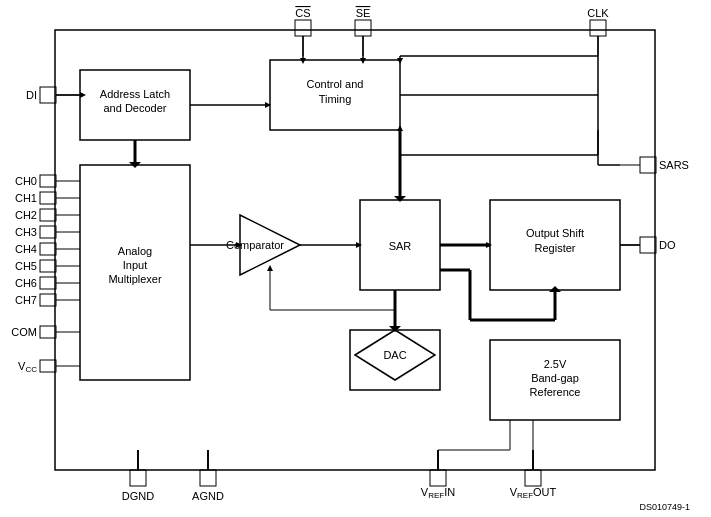  Describe the element at coordinates (302, 13) in the screenshot. I see `cs-label: CS` at that location.